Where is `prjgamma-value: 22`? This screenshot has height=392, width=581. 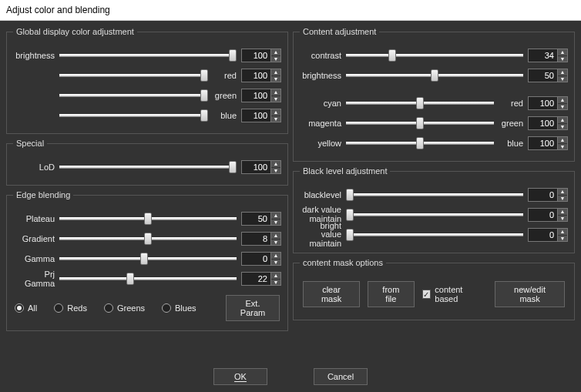
prjgamma-value: 22 is located at coordinates (256, 279).